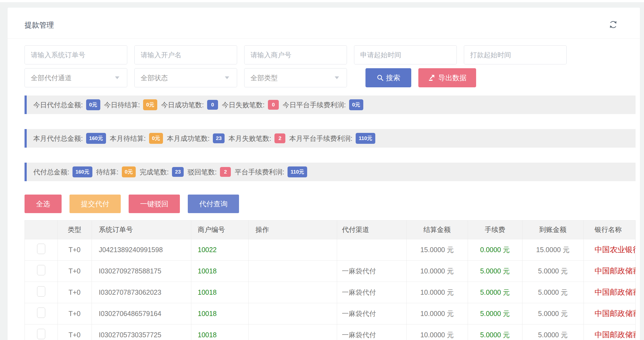 The height and width of the screenshot is (340, 644). I want to click on cell-arrival-amount: 5.0000 元, so click(553, 292).